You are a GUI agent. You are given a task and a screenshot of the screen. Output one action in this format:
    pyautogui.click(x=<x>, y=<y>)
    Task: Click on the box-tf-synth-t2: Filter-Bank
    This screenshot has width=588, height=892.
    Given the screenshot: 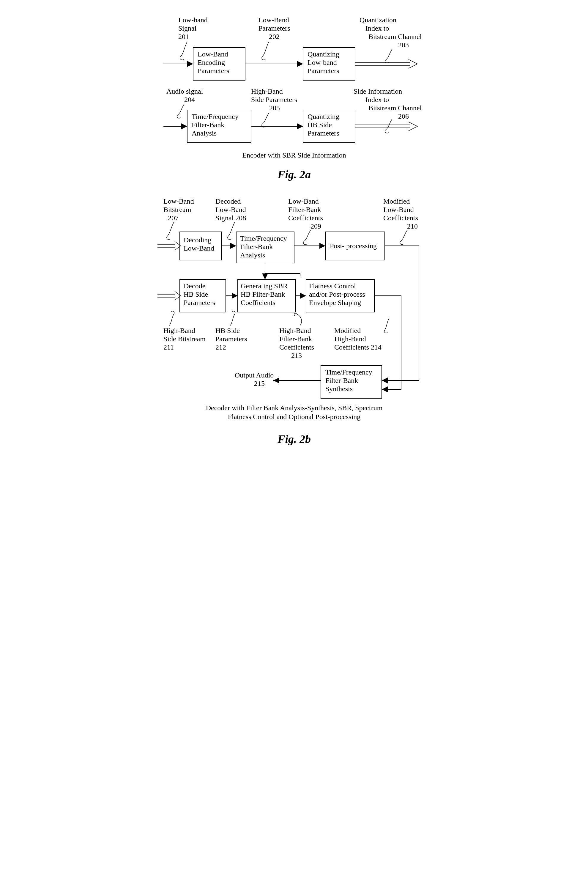 What is the action you would take?
    pyautogui.click(x=342, y=380)
    